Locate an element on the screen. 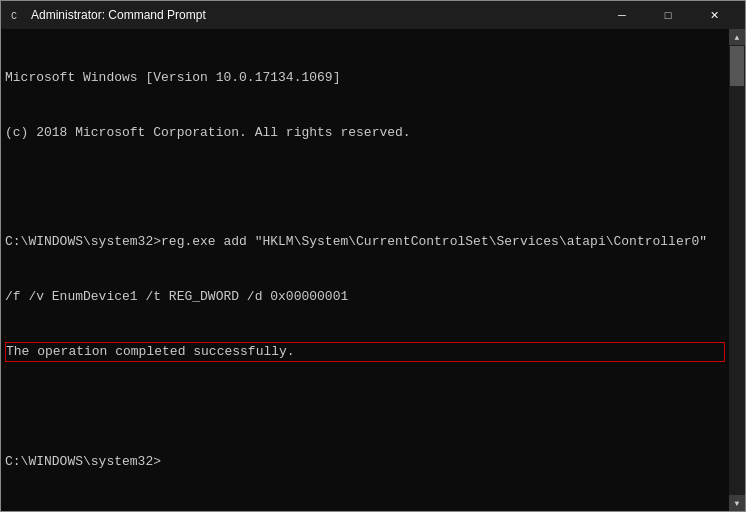 The image size is (746, 512). terminal-line-4: C:\WINDOWS\system32>reg.exe add "HKLM\Sy… is located at coordinates (365, 242).